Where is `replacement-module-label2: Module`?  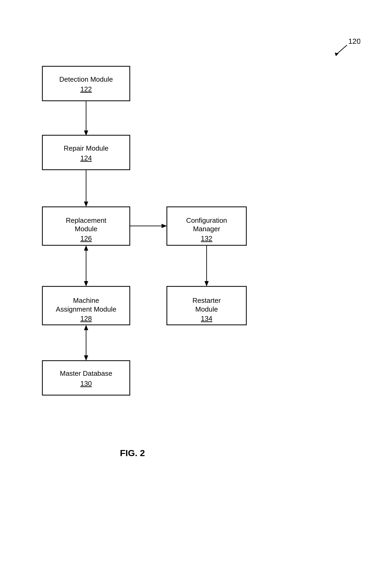 replacement-module-label2: Module is located at coordinates (86, 229).